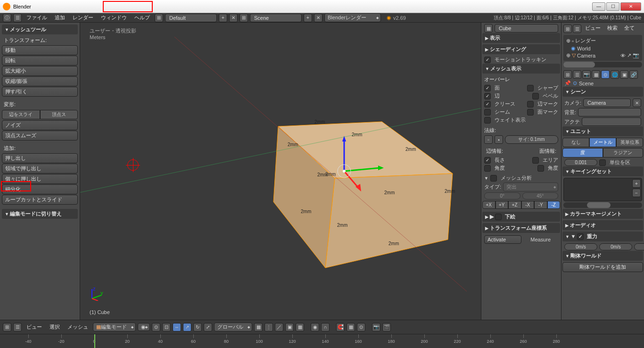 The height and width of the screenshot is (348, 644). I want to click on vert-slide-button: 頂点ス, so click(59, 115).